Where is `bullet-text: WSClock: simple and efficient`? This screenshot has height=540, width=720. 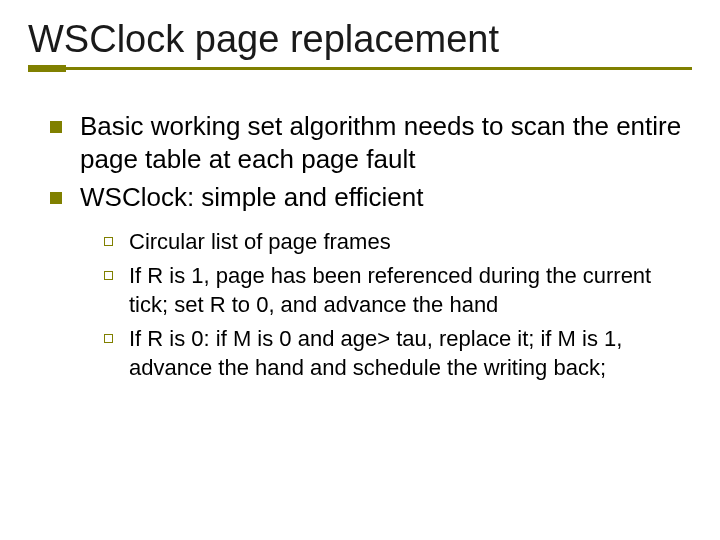 bullet-text: WSClock: simple and efficient is located at coordinates (252, 198).